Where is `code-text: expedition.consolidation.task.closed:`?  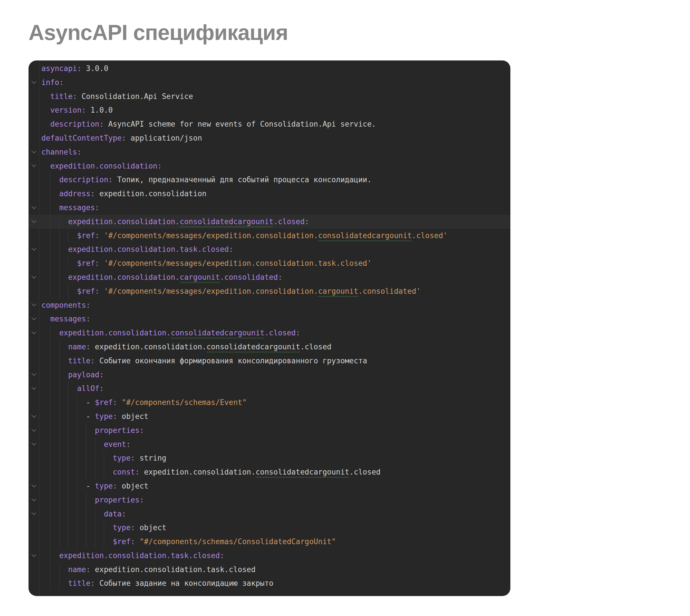 code-text: expedition.consolidation.task.closed: is located at coordinates (275, 556).